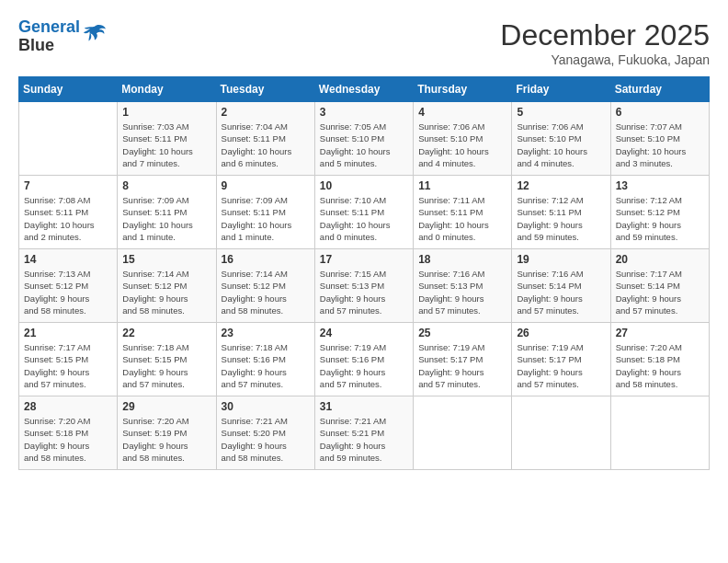  Describe the element at coordinates (167, 433) in the screenshot. I see `calendar-cell: 29 Sunrise: 7:20 AMSunset: 5:19 PMDaylig…` at that location.